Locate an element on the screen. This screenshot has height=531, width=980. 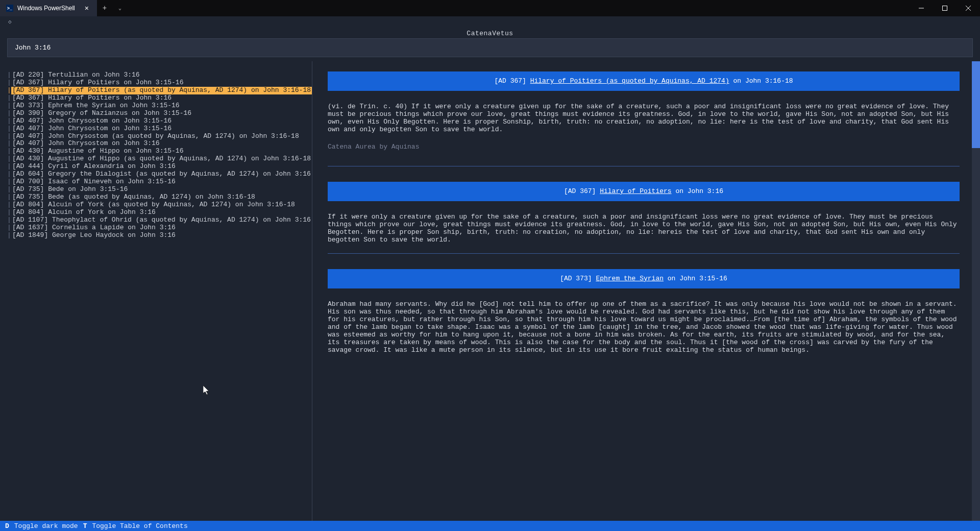
toc-item: |[AD 390] Gregory of Nazianzus on John 3… is located at coordinates (159, 113).